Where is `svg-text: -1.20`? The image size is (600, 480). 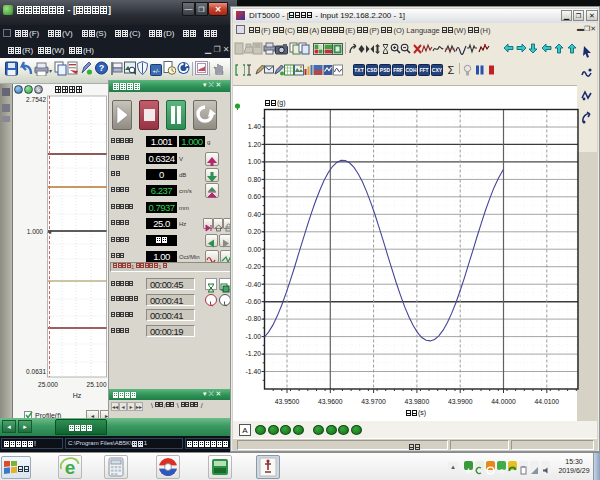
svg-text: -1.20 is located at coordinates (254, 354).